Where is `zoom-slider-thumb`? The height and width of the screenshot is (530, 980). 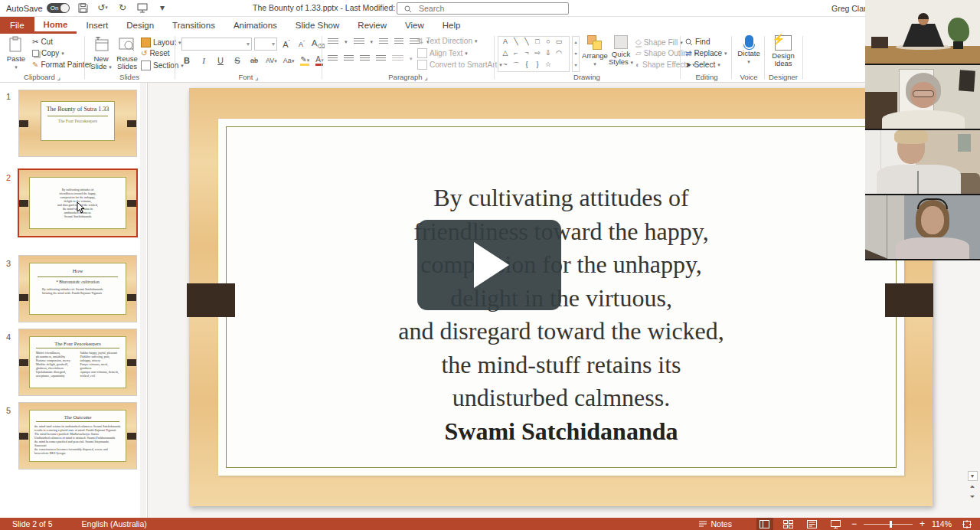 zoom-slider-thumb is located at coordinates (891, 524).